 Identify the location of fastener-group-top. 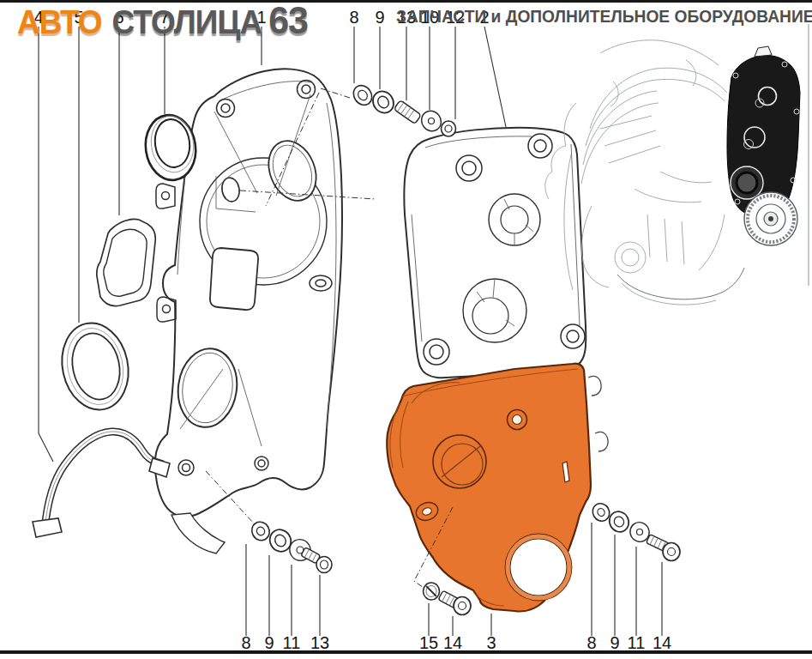
(403, 109).